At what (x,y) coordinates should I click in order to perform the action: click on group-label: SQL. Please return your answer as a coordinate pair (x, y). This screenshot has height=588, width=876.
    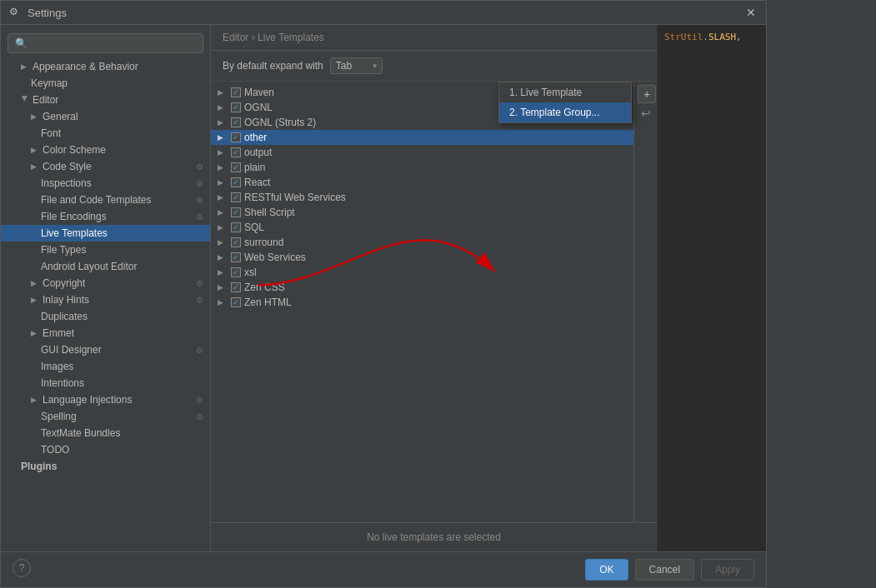
    Looking at the image, I should click on (254, 227).